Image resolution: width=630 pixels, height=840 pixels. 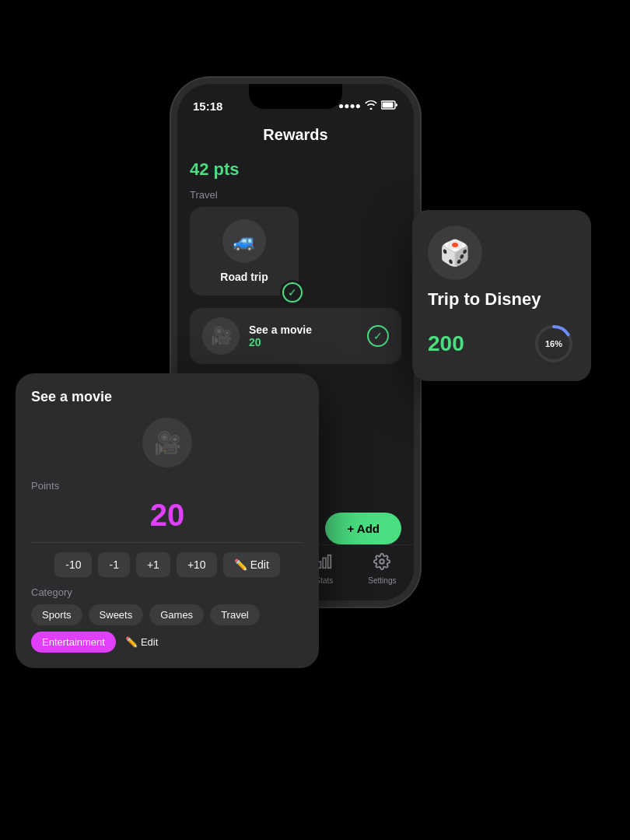 What do you see at coordinates (167, 565) in the screenshot?
I see `points-controls: -10 -1 +1 +10 ✏️ Edit` at bounding box center [167, 565].